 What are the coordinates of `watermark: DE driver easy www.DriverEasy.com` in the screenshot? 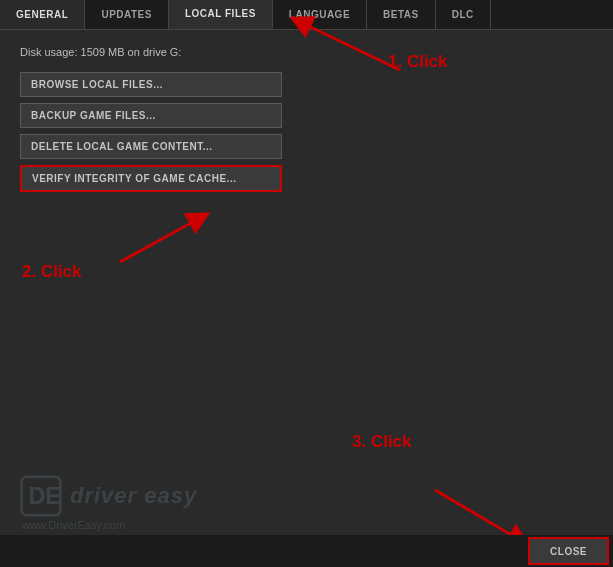 It's located at (108, 503).